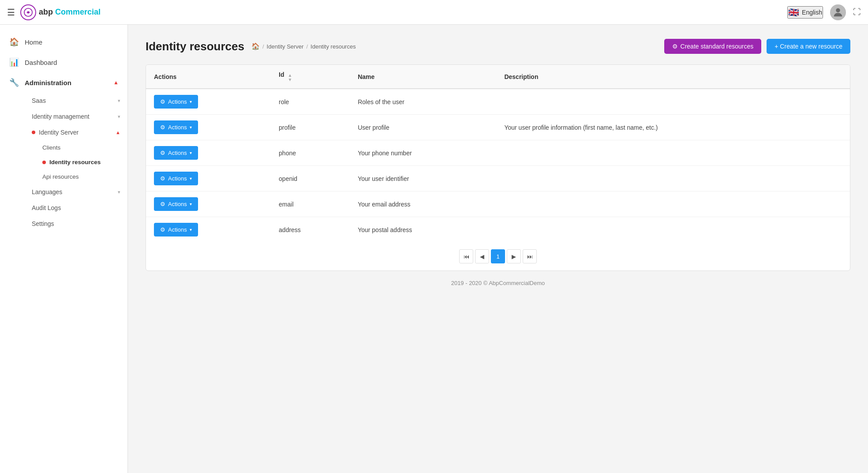 The width and height of the screenshot is (868, 473). What do you see at coordinates (423, 101) in the screenshot?
I see `table-cell-name: Roles of the user` at bounding box center [423, 101].